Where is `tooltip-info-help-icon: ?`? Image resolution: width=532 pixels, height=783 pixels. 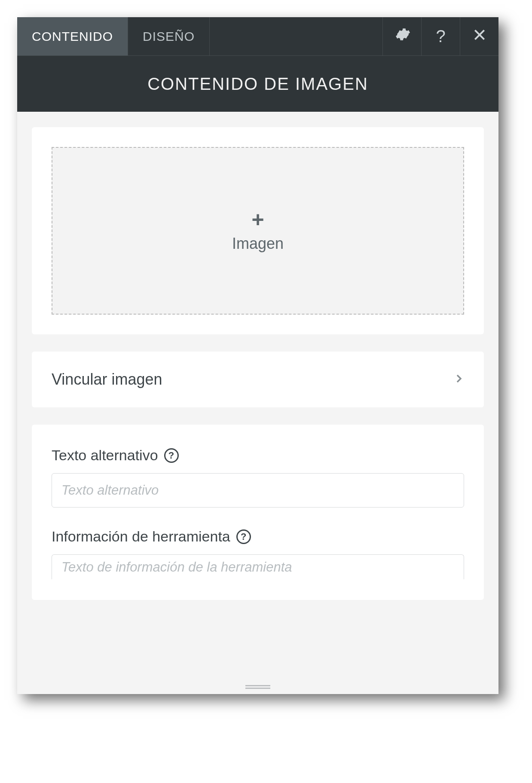 tooltip-info-help-icon: ? is located at coordinates (244, 537).